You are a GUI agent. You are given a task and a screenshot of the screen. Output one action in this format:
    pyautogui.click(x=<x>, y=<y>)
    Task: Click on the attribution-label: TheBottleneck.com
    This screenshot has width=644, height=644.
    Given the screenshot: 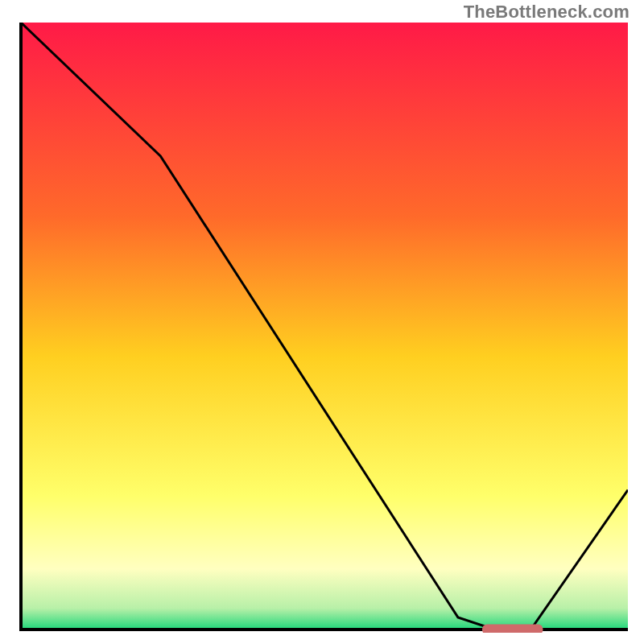 What is the action you would take?
    pyautogui.click(x=547, y=12)
    